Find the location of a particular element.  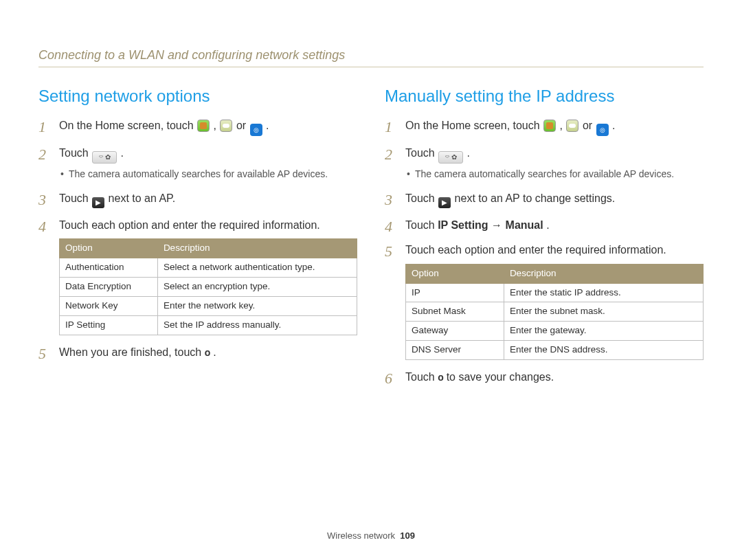

left-step-3: Touch ▶ next to an AP. is located at coordinates (198, 199).